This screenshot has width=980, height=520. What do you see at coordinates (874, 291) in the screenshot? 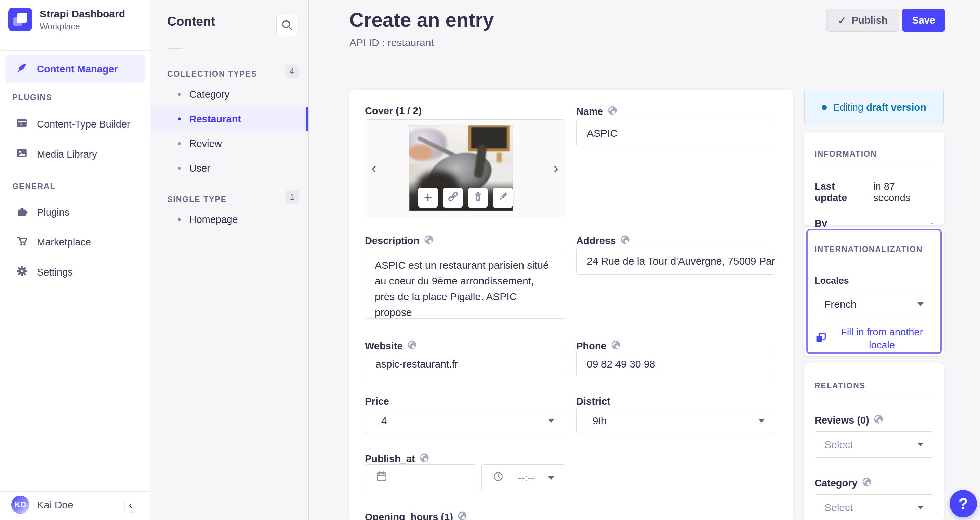
I see `internationalization-card: INTERNATIONALIZATION Locales French Fill…` at bounding box center [874, 291].